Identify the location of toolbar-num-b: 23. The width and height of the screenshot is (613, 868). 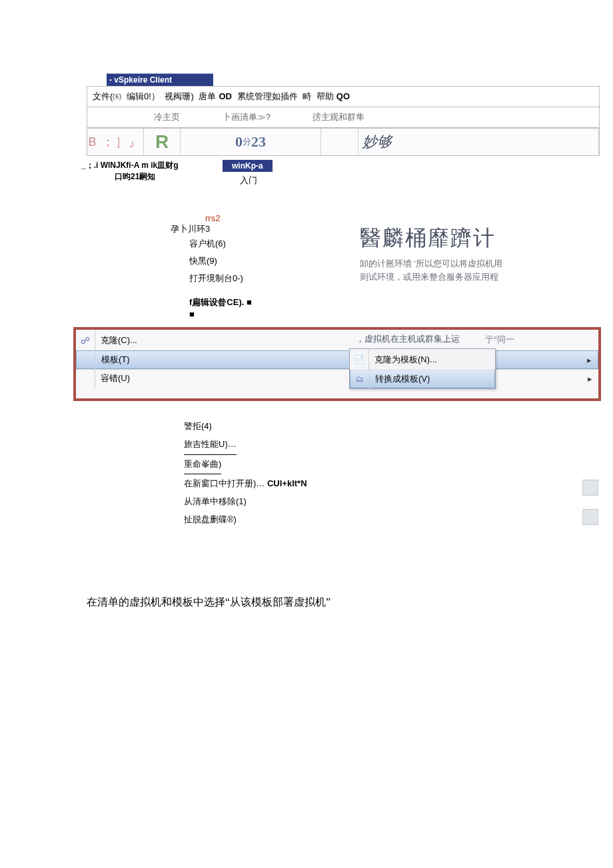
(259, 142).